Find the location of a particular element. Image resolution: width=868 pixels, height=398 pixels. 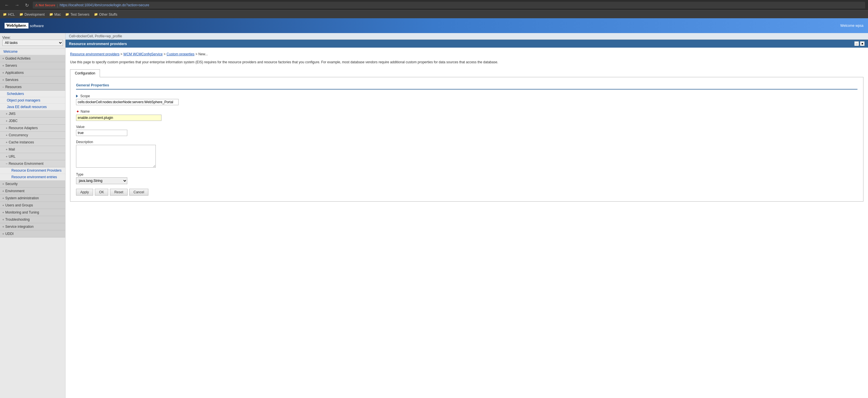

users-groups-label: Users and Groups is located at coordinates (19, 205).